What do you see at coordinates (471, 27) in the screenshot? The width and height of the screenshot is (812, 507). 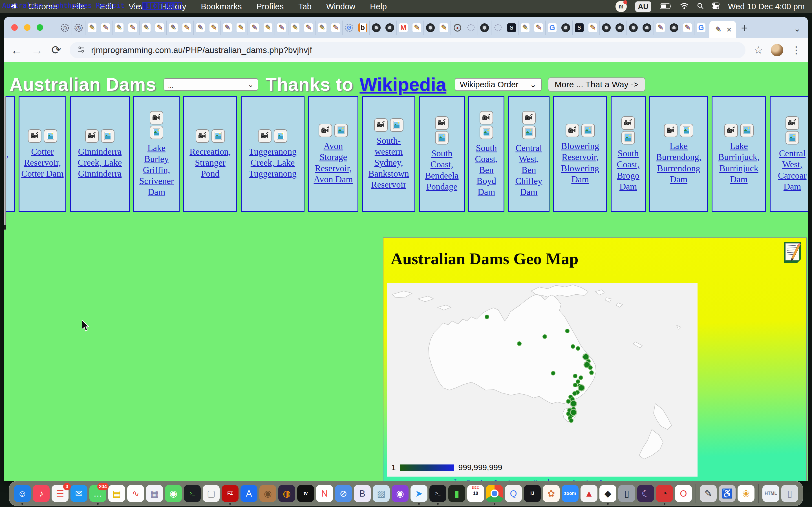 I see `pinned-tab-spinner-icon` at bounding box center [471, 27].